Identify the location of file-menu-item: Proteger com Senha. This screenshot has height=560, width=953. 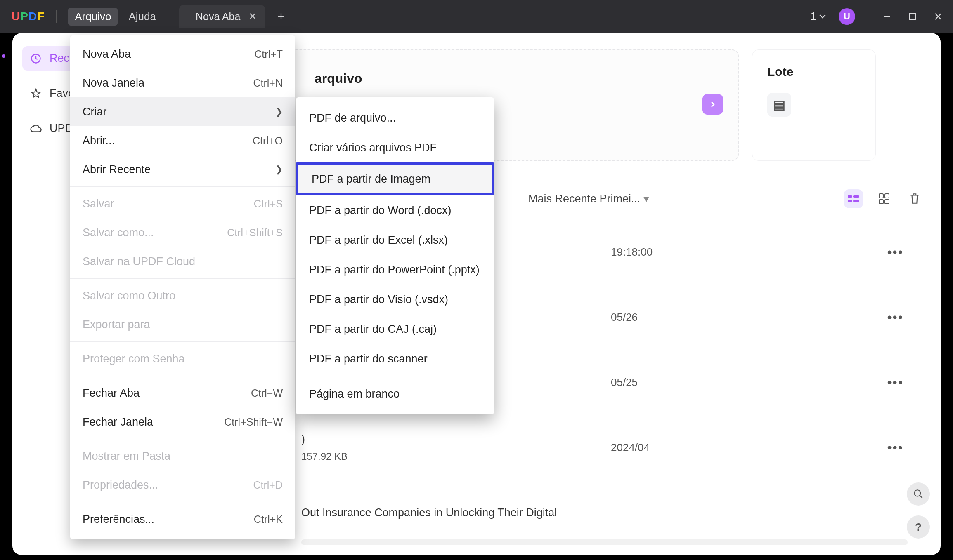
(182, 359).